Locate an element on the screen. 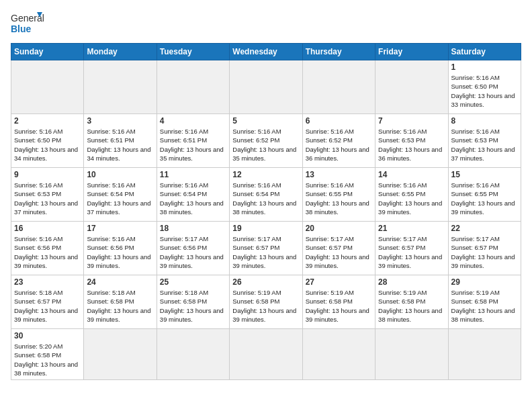  calendar-cell: 2Sunrise: 5:16 AM Sunset: 6:50 PM Daylig… is located at coordinates (48, 141).